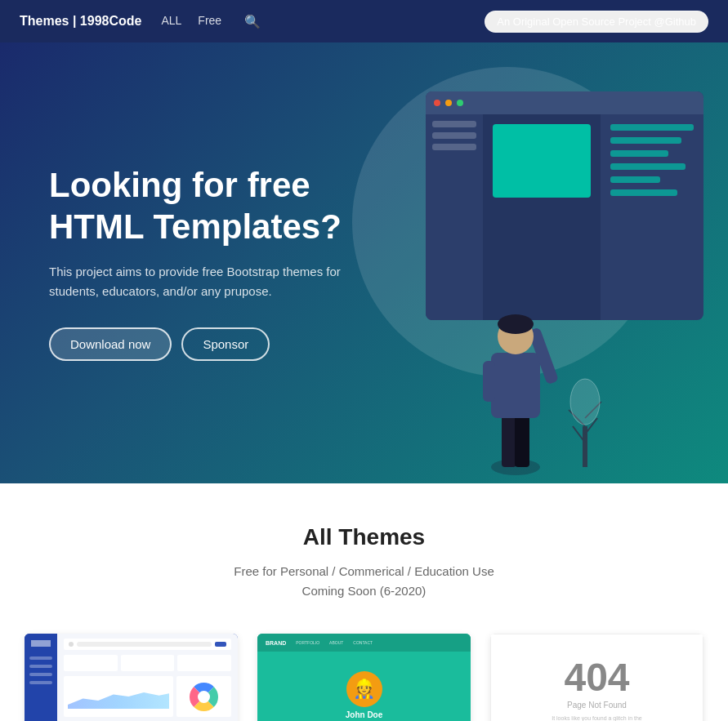 The width and height of the screenshot is (728, 721). Describe the element at coordinates (596, 678) in the screenshot. I see `fourofour-illustration: 404 Page Not Found It looks like you fou…` at that location.